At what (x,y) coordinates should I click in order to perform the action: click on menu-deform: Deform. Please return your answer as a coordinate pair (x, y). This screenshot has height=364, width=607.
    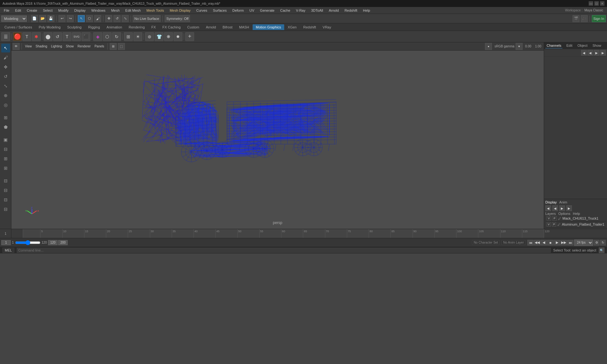
    Looking at the image, I should click on (238, 10).